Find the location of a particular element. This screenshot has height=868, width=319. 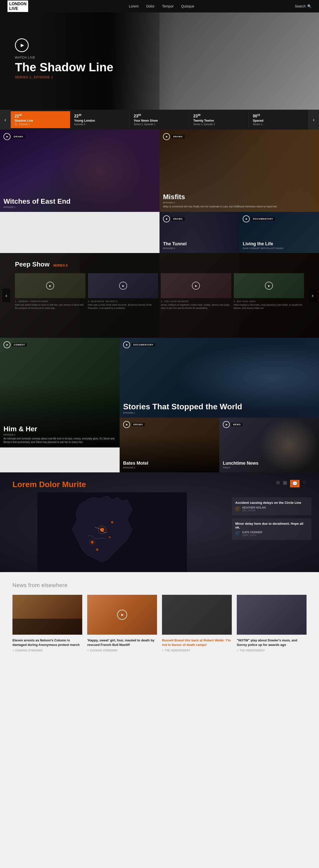

peep-arrow-right: › is located at coordinates (313, 296).